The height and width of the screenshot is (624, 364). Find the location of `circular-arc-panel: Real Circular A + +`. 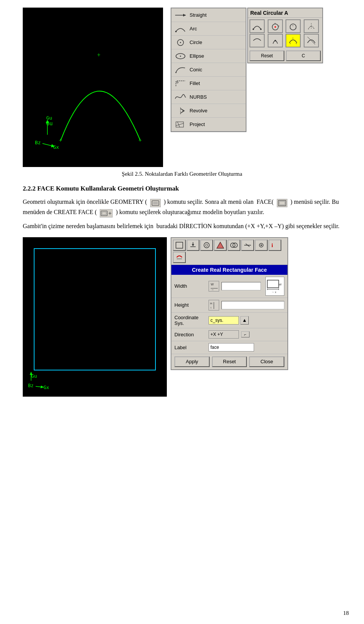

circular-arc-panel: Real Circular A + + is located at coordinates (285, 36).